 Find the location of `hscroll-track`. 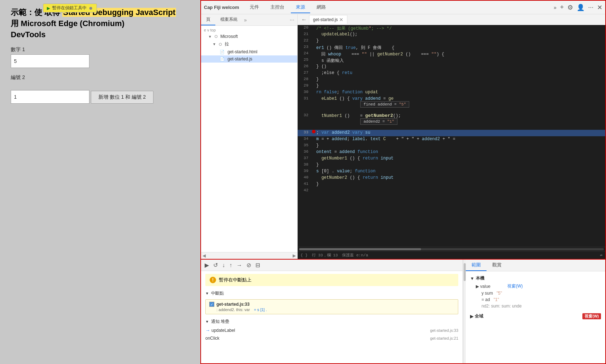

hscroll-track is located at coordinates (451, 249).